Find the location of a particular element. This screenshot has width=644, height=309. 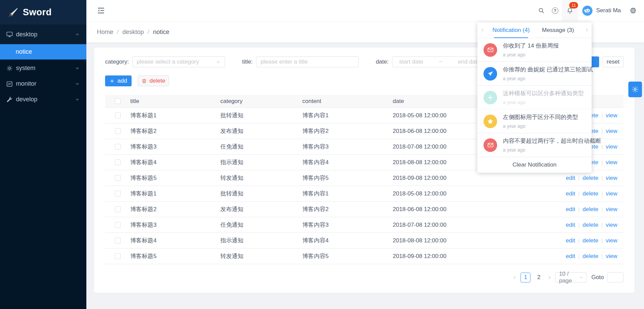

sidebar-submenu-desktop: notice is located at coordinates (43, 52).